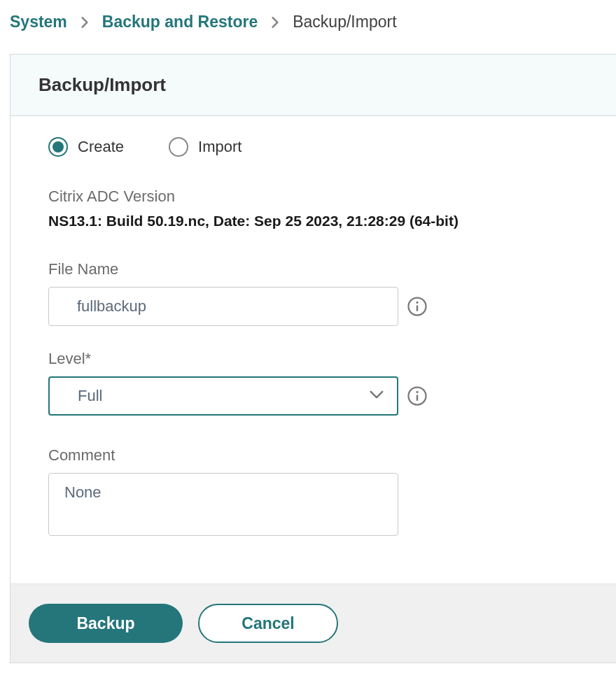 This screenshot has height=673, width=616. Describe the element at coordinates (314, 293) in the screenshot. I see `field-file-name: File Name` at that location.